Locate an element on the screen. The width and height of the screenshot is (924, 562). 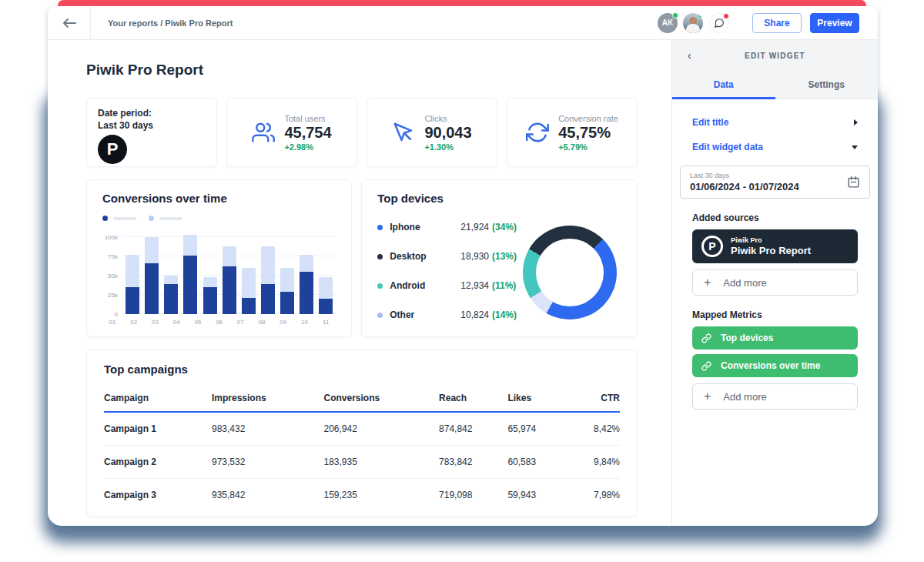
kpi-delta: +1.30% is located at coordinates (448, 147).